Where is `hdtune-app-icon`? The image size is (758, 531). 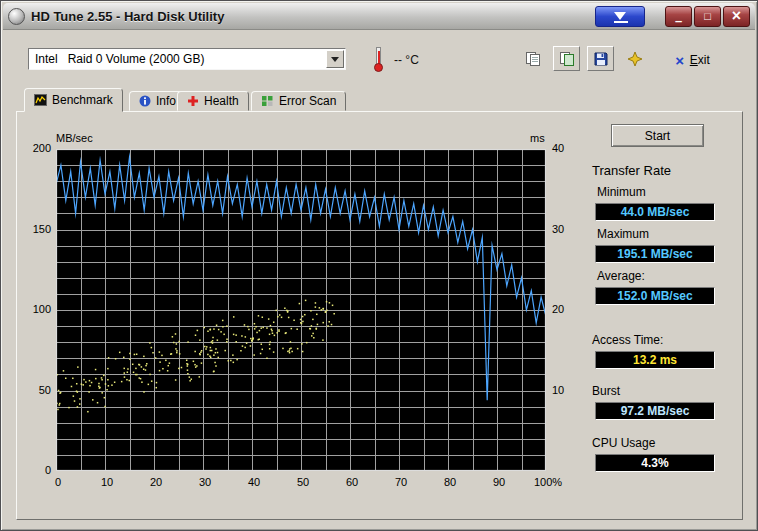 hdtune-app-icon is located at coordinates (16, 16).